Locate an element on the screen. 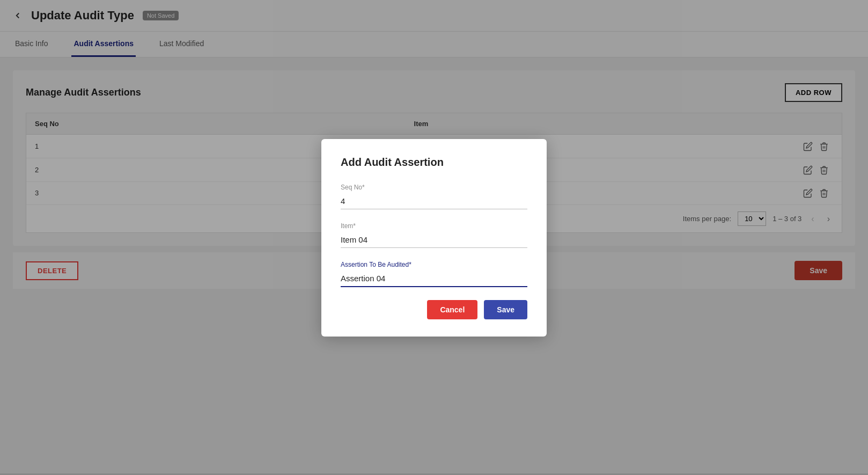 The width and height of the screenshot is (868, 475). assertion-input is located at coordinates (434, 279).